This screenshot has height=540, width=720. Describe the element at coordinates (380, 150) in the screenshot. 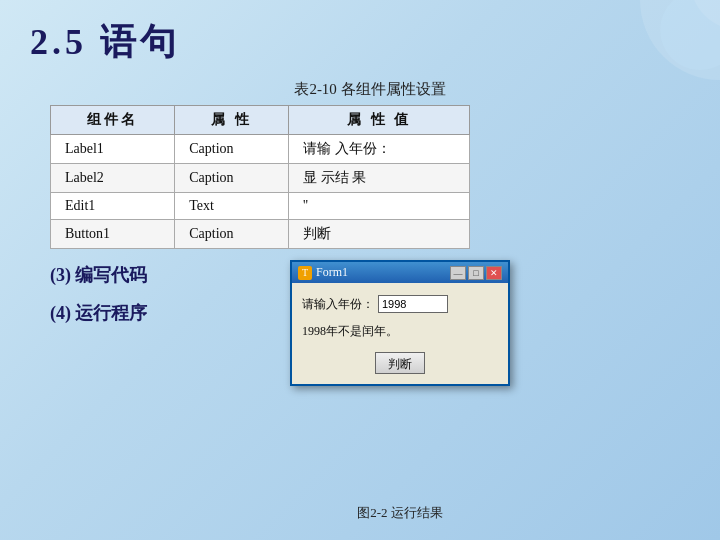

I see `cell-value: 请输 入年份：` at that location.